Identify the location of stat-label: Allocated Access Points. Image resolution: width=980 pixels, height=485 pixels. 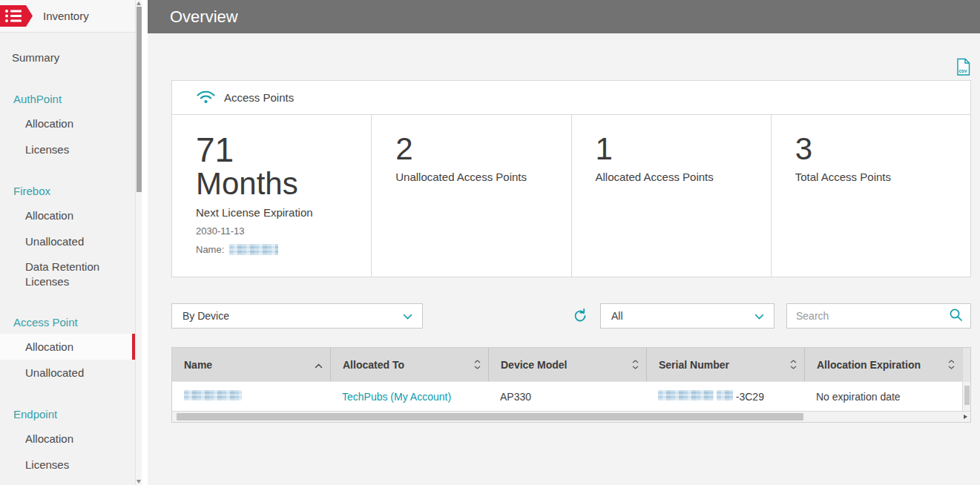
(676, 176).